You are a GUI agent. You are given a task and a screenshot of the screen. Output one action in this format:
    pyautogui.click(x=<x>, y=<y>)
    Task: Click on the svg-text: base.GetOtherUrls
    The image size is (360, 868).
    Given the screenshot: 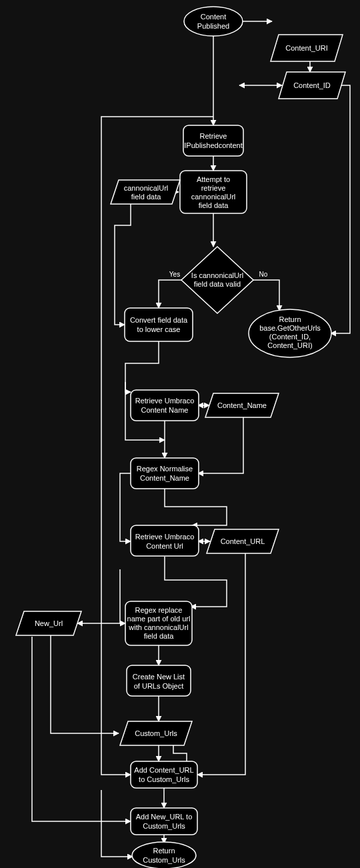 What is the action you would take?
    pyautogui.click(x=290, y=328)
    